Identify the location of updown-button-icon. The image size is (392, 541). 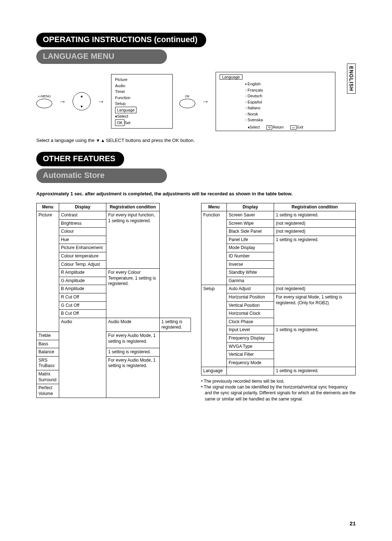
(82, 101).